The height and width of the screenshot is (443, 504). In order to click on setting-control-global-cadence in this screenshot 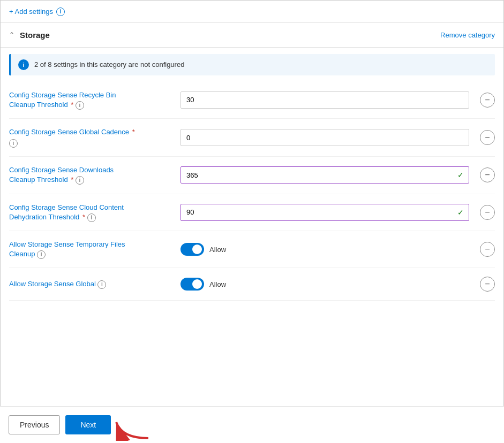, I will do `click(325, 138)`.